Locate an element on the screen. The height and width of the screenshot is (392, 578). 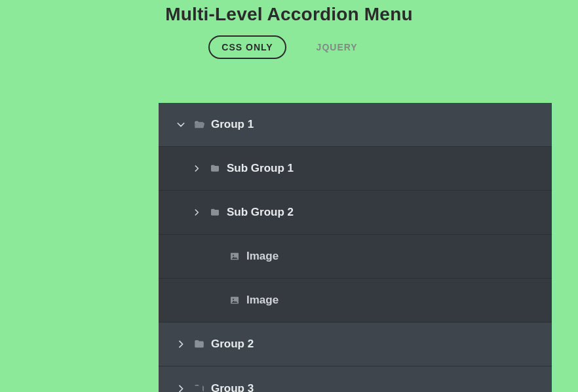
accordion-item-group-1: Group 1 is located at coordinates (355, 125).